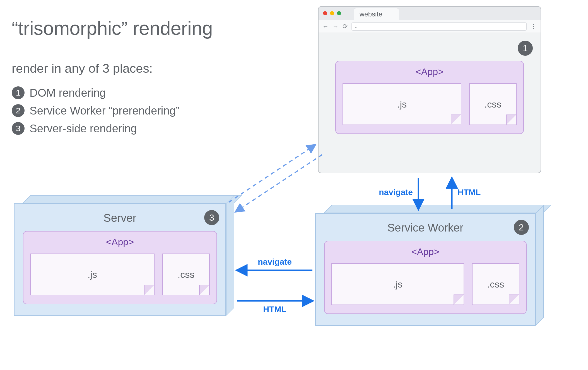 This screenshot has height=370, width=588. Describe the element at coordinates (95, 128) in the screenshot. I see `legend-item: 3 Server-side rendering` at that location.